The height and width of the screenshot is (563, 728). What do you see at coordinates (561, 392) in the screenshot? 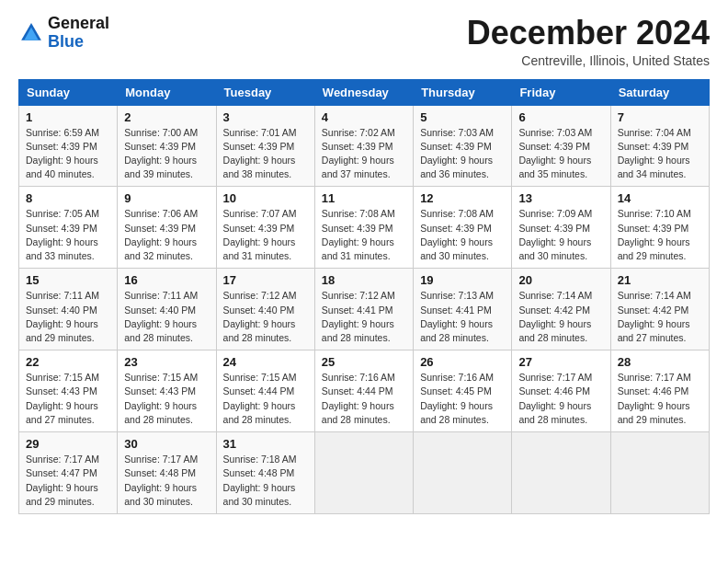
I see `calendar-cell: 27 Sunrise: 7:17 AM Sunset: 4:46 PM Dayl…` at bounding box center [561, 392].